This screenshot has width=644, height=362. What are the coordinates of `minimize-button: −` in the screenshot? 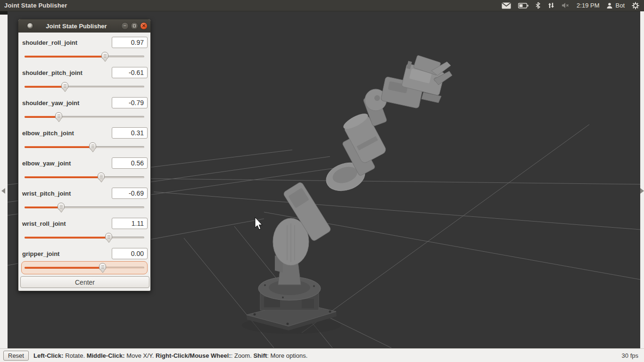 It's located at (125, 26).